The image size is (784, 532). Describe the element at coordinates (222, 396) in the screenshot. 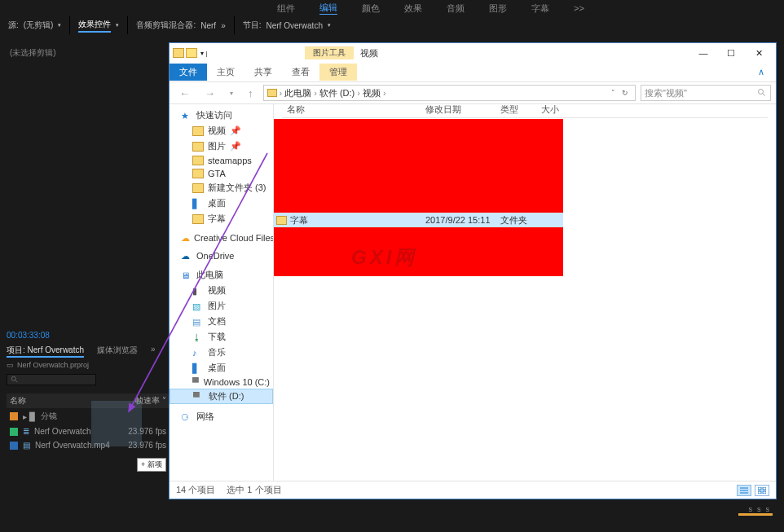

I see `tree-item-selected: ▀软件 (D:)` at that location.